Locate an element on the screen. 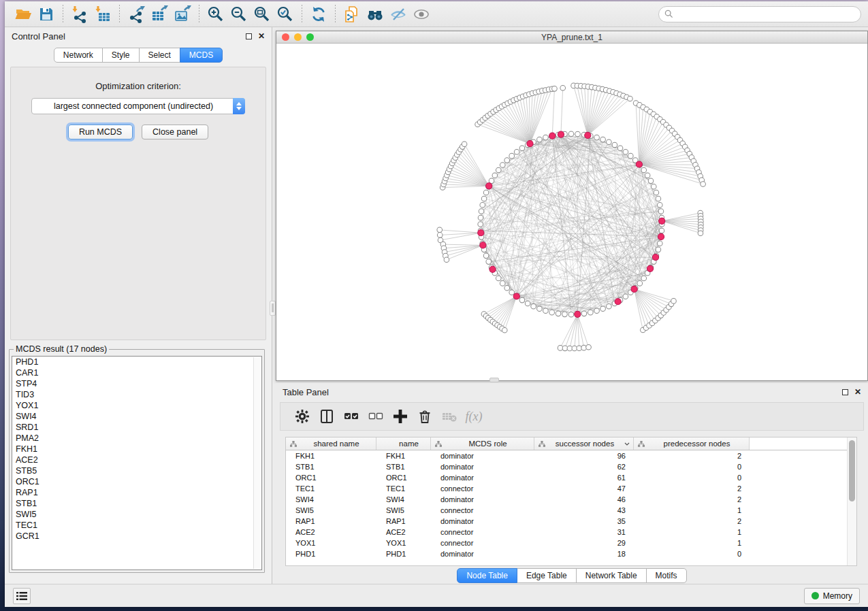 The image size is (868, 611). float-panel-button is located at coordinates (249, 37).